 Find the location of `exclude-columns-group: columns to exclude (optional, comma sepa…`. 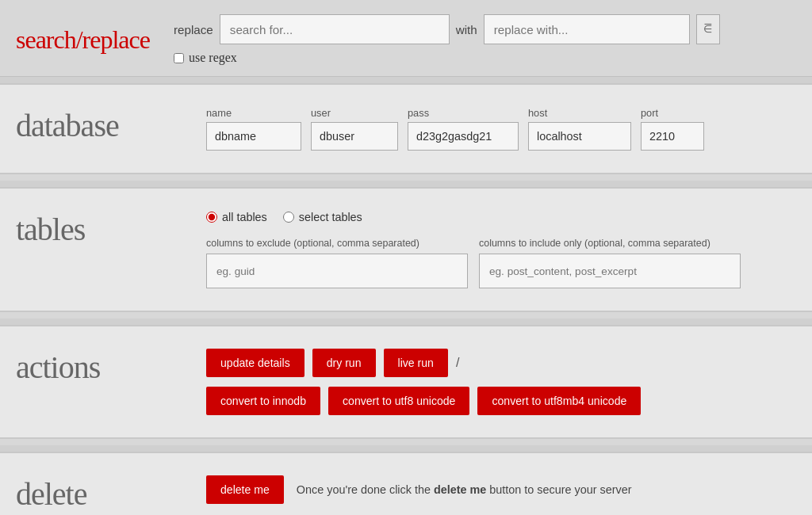

exclude-columns-group: columns to exclude (optional, comma sepa… is located at coordinates (337, 263).